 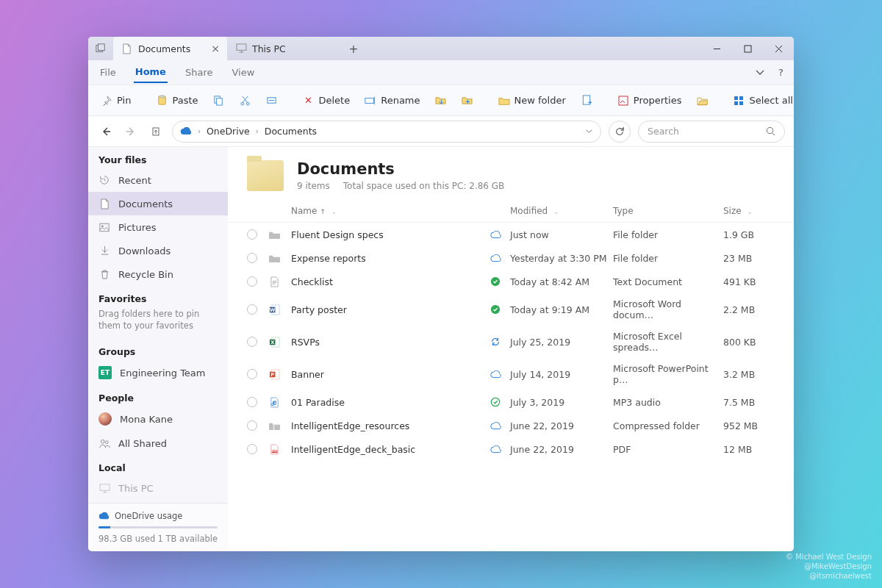 I want to click on sidebar-item: Recent, so click(x=158, y=180).